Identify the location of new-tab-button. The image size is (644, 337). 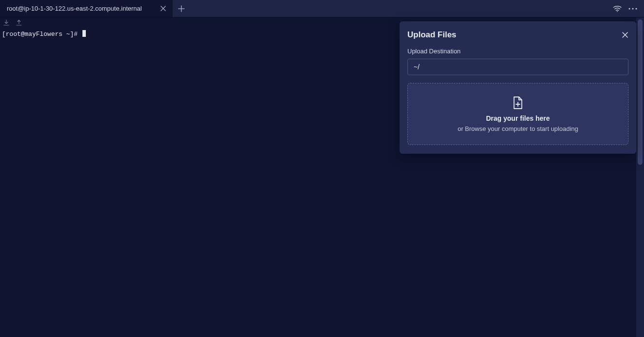
(181, 9).